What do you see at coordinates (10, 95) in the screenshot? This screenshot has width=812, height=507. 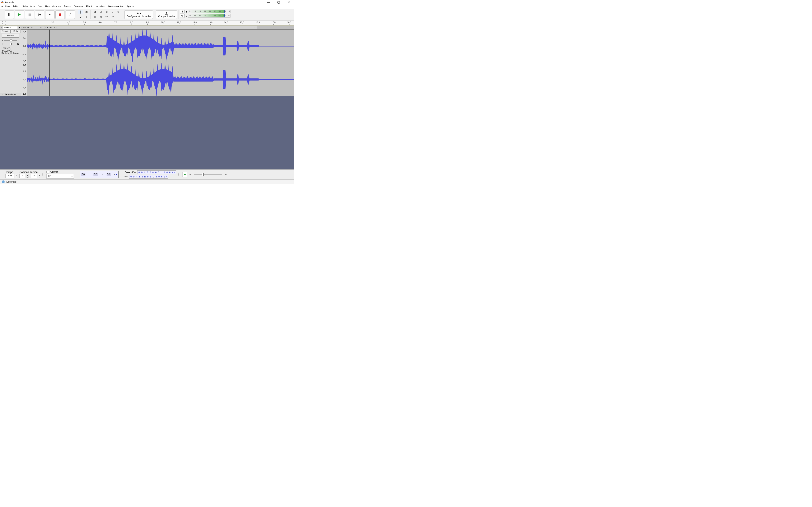 I see `track-select-button: Seleccionar` at bounding box center [10, 95].